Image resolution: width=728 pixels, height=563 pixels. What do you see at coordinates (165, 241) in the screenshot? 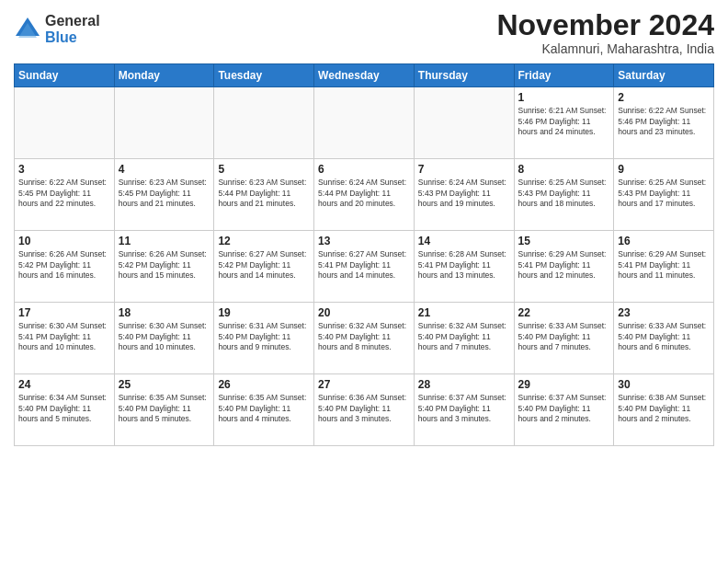
I see `day-number: 11` at bounding box center [165, 241].